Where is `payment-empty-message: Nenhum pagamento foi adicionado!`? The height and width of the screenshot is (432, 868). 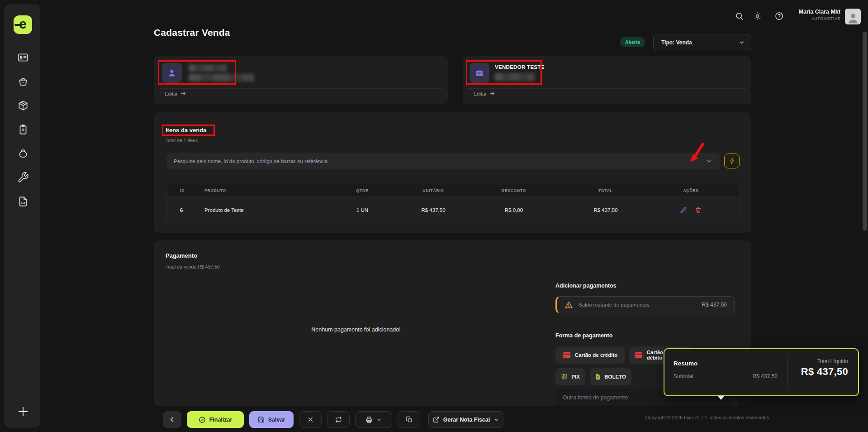
payment-empty-message: Nenhum pagamento foi adicionado! is located at coordinates (356, 330).